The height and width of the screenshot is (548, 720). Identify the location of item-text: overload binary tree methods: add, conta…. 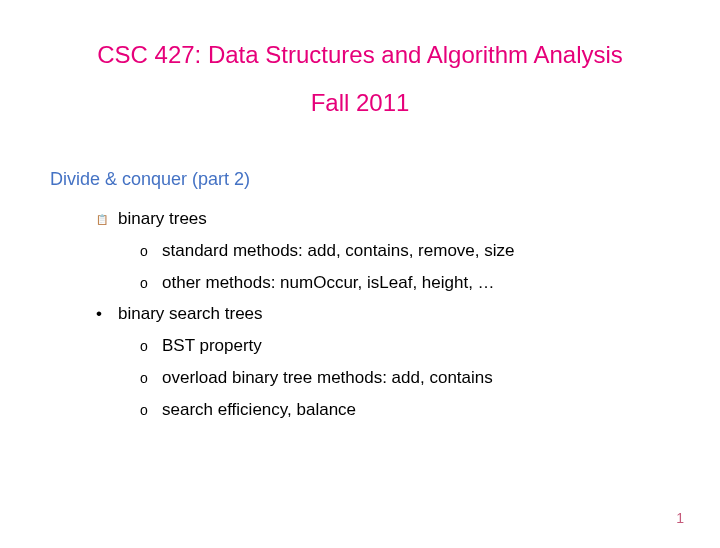
(328, 378).